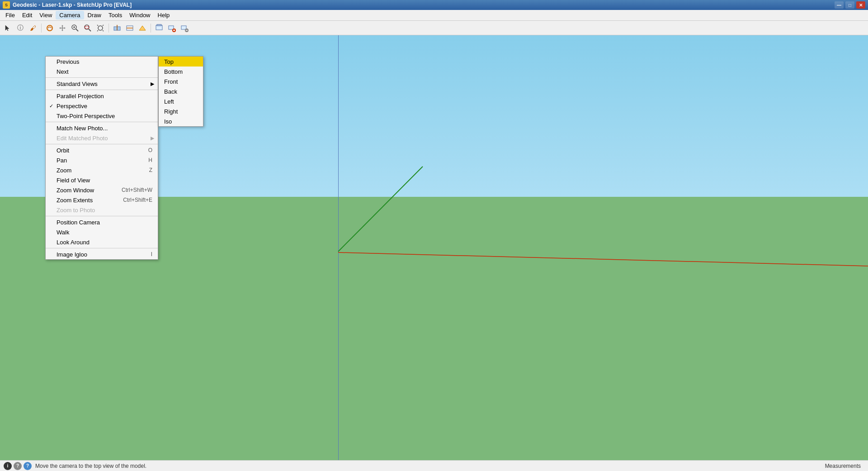  What do you see at coordinates (6, 5) in the screenshot?
I see `app-icon: S` at bounding box center [6, 5].